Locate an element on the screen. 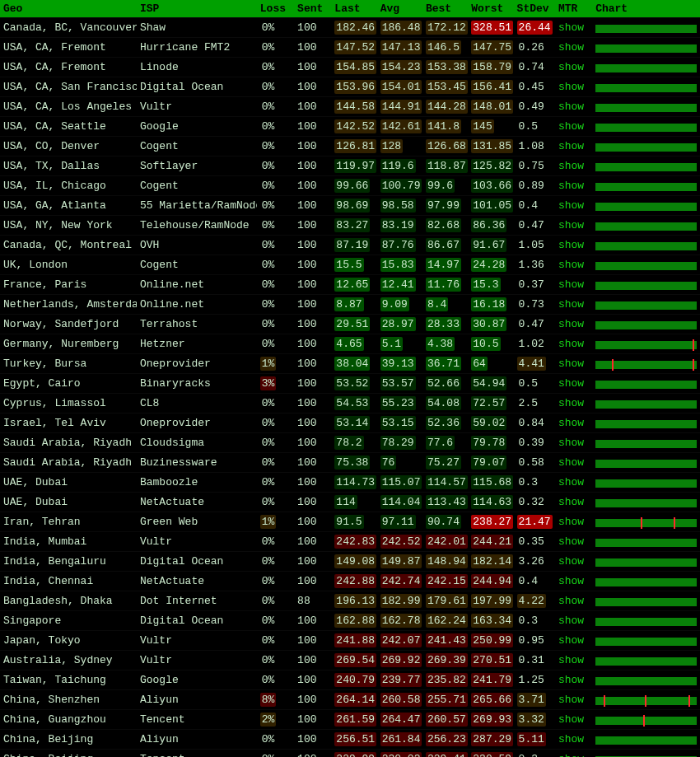 The width and height of the screenshot is (700, 757). cell-stdev: 0.26 is located at coordinates (534, 48).